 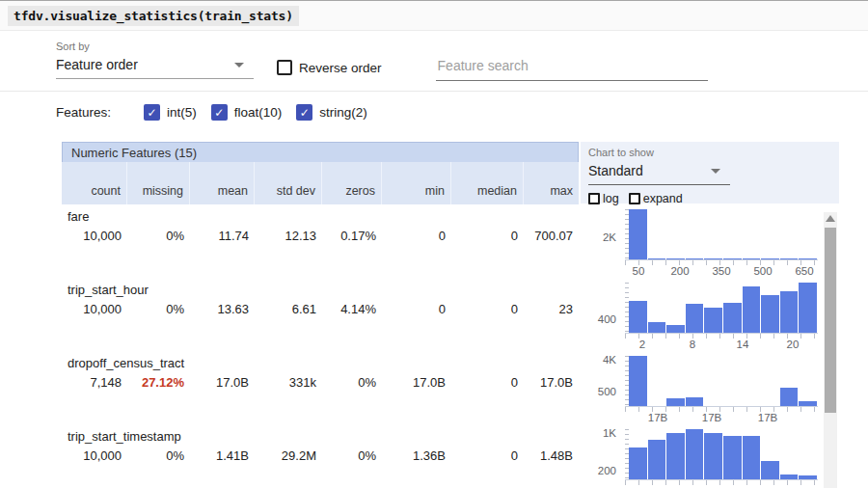 What do you see at coordinates (352, 236) in the screenshot?
I see `stat-zeros: 0.17%` at bounding box center [352, 236].